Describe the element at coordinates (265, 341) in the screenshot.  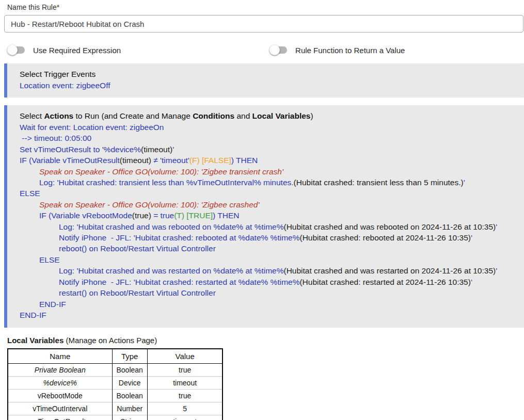
I see `local-variables-heading: Local Variables (Manage on Actions Page)` at that location.